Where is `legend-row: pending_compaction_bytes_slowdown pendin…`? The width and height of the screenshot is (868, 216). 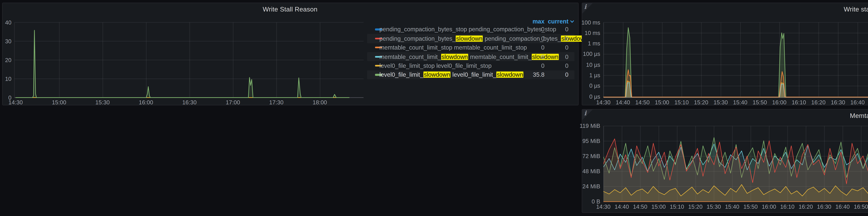
legend-row: pending_compaction_bytes_slowdown pendin… is located at coordinates (470, 38).